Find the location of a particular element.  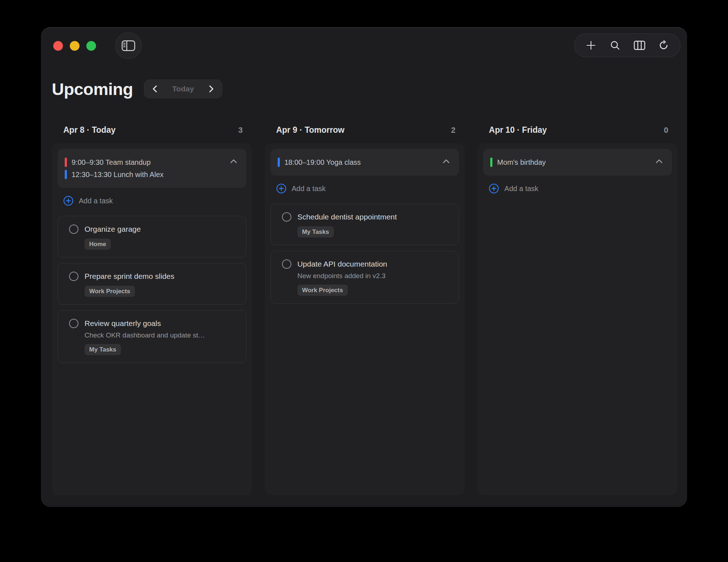

task-project-tag: My Tasks is located at coordinates (316, 232).